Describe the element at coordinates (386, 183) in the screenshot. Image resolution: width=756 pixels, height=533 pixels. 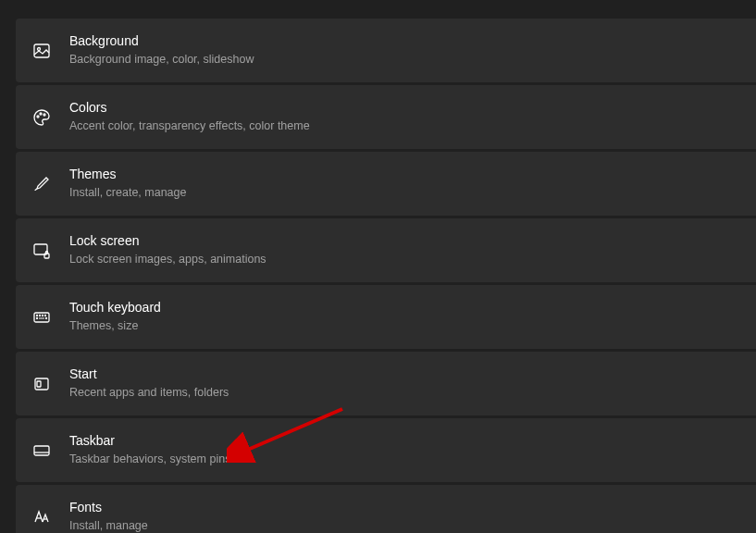
I see `settings-item-themes: Themes Install, create, manage` at that location.